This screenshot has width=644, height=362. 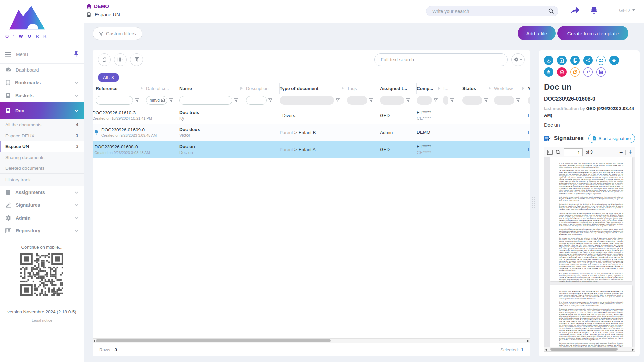 What do you see at coordinates (424, 100) in the screenshot?
I see `company-filter-select` at bounding box center [424, 100].